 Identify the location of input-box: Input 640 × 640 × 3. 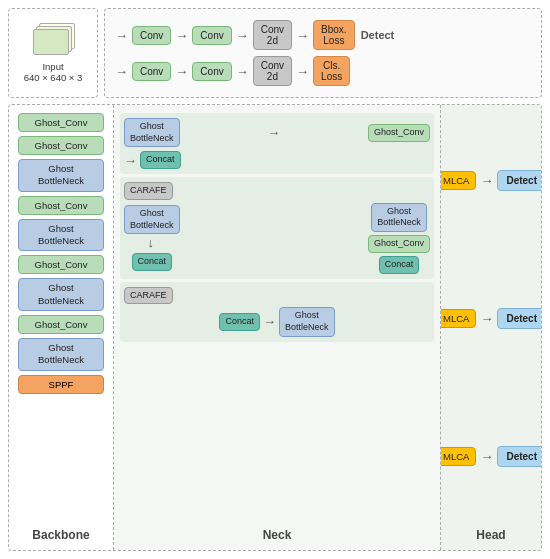
(53, 53).